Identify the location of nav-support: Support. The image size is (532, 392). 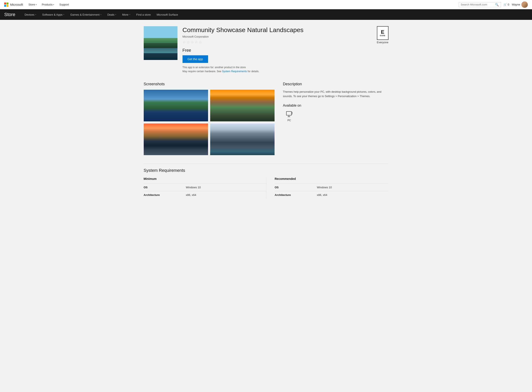
(64, 5).